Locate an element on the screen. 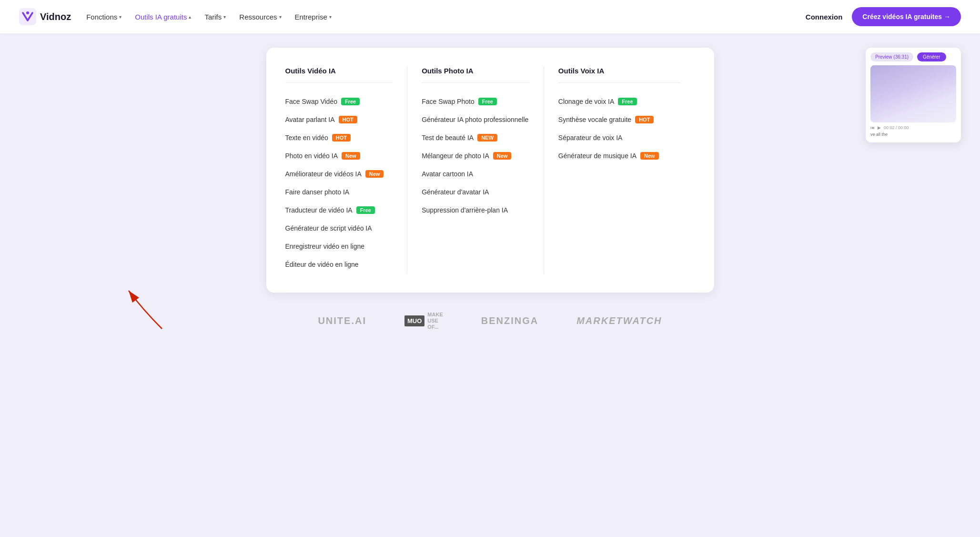  menu-item-test-beaute: Test de beauté IA NEW is located at coordinates (475, 138).